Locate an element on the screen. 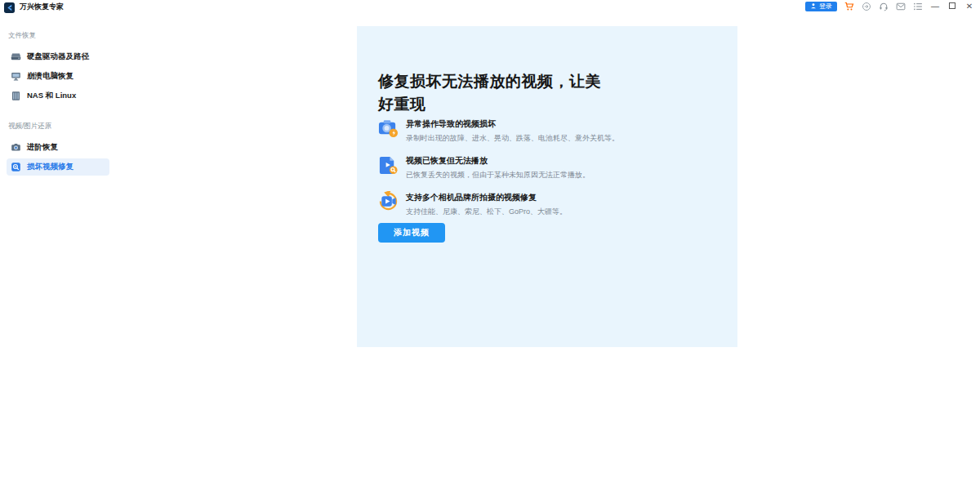 This screenshot has height=490, width=980. sidebar-item-label: 硬盘驱动器及路径 is located at coordinates (58, 57).